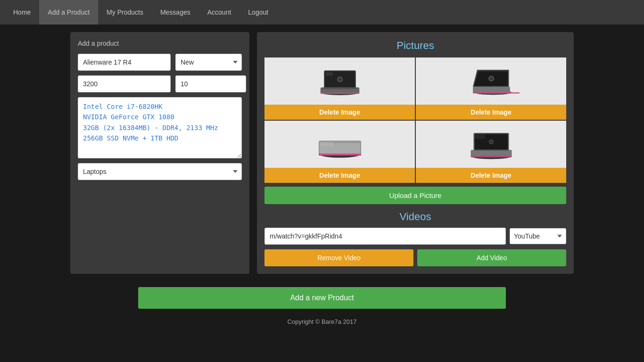  What do you see at coordinates (415, 236) in the screenshot?
I see `video-input-row: YouTubeVimeo` at bounding box center [415, 236].